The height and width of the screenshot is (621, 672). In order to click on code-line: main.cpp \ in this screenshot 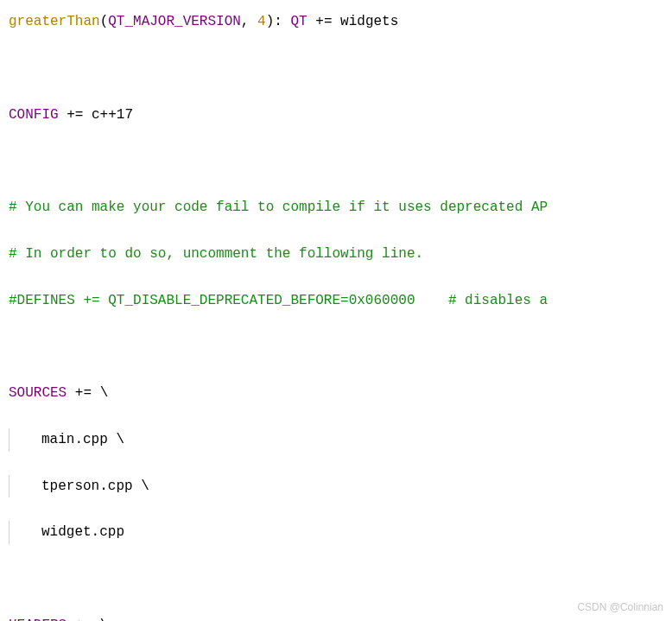, I will do `click(336, 440)`.